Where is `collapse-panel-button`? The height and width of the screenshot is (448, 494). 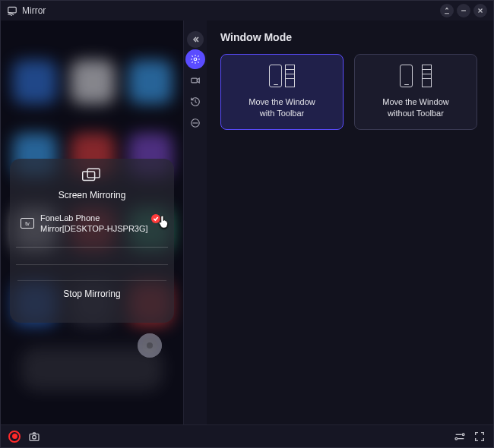 collapse-panel-button is located at coordinates (195, 39).